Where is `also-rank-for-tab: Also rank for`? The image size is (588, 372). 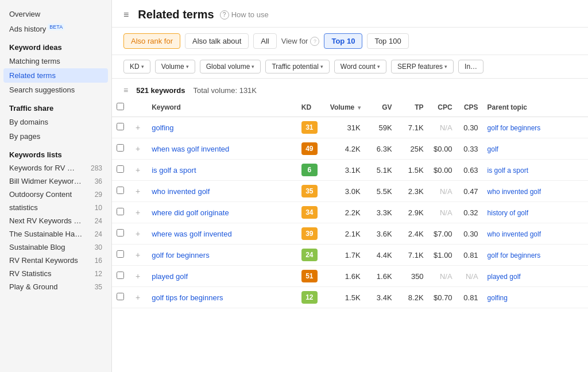 also-rank-for-tab: Also rank for is located at coordinates (152, 41).